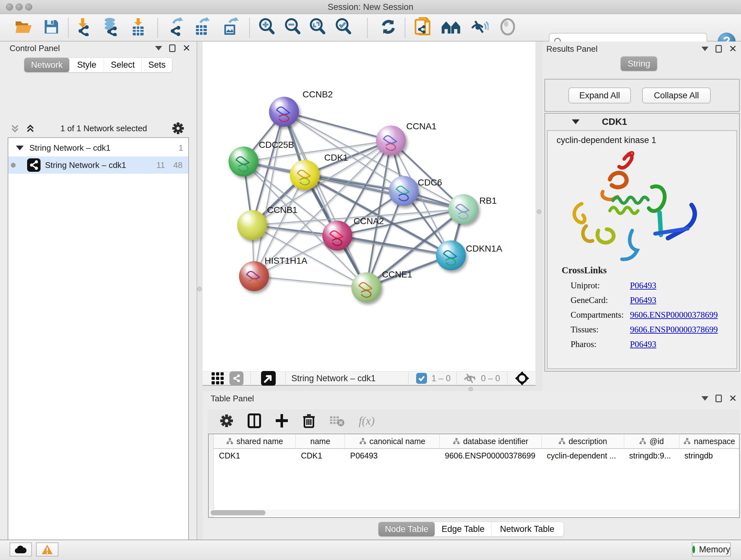 This screenshot has width=741, height=560. I want to click on toolbar-separator, so click(367, 27).